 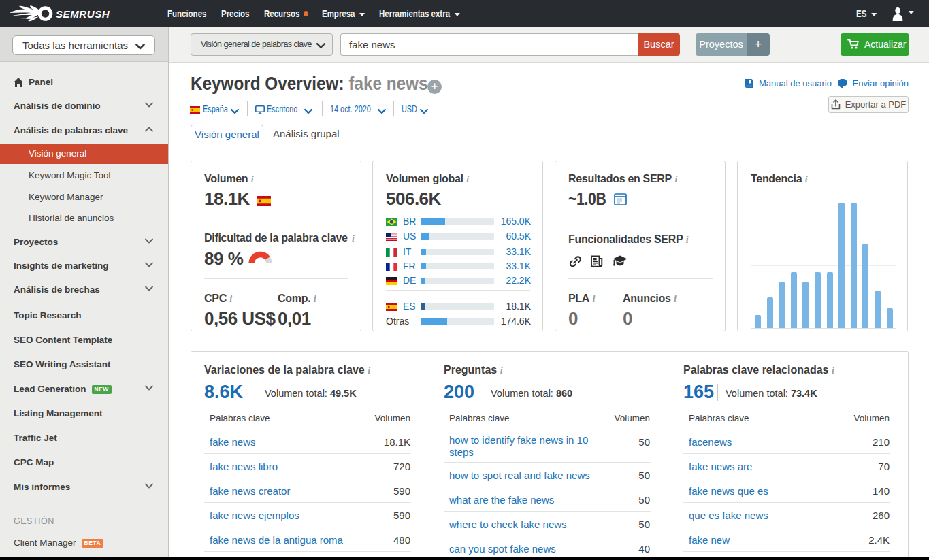 I want to click on svg-text: SEMRUSH, so click(x=83, y=14).